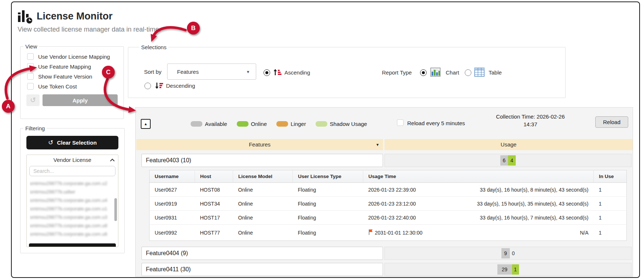 This screenshot has height=279, width=644. Describe the element at coordinates (73, 234) in the screenshot. I see `vendor-license-item-redacted: smtmsu29877b.corporate.ga.com.u6` at that location.